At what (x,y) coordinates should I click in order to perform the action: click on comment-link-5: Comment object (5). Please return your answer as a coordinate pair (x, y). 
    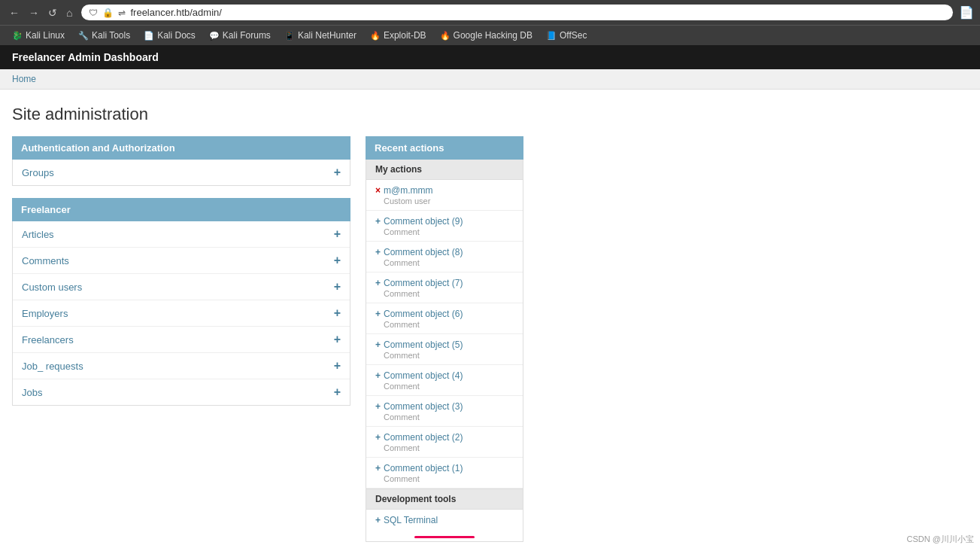
    Looking at the image, I should click on (423, 345).